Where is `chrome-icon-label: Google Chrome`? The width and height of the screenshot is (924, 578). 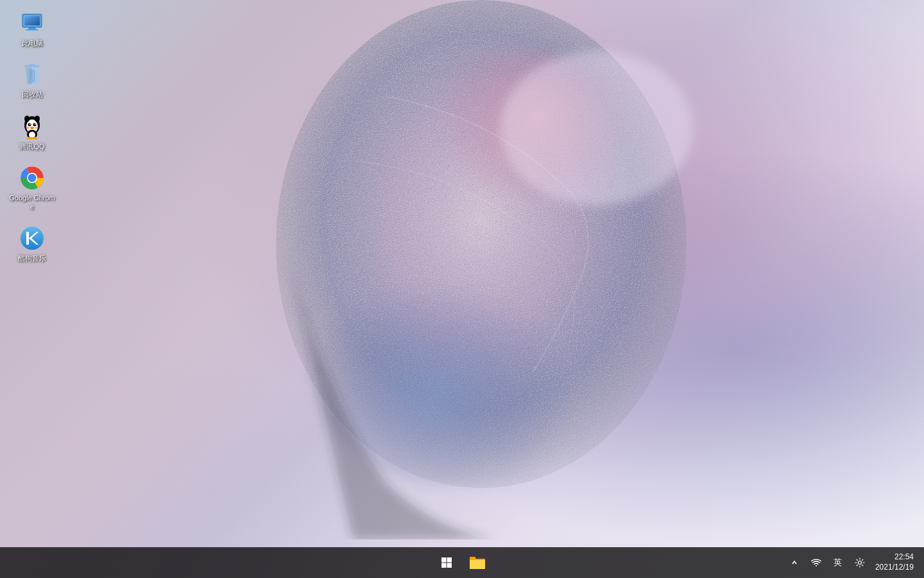 chrome-icon-label: Google Chrome is located at coordinates (32, 203).